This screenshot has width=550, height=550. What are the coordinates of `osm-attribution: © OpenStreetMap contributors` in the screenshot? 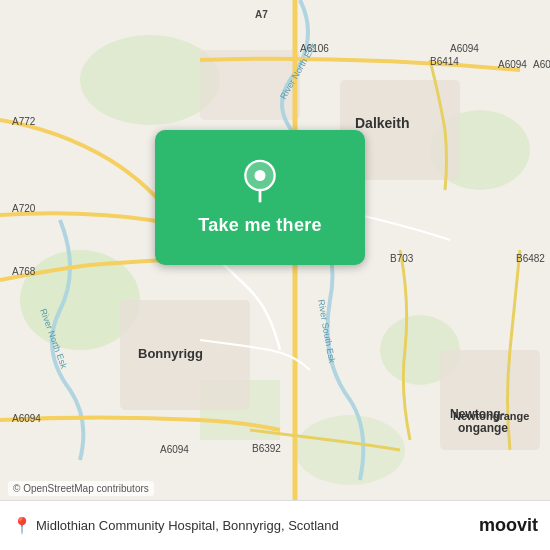 It's located at (81, 488).